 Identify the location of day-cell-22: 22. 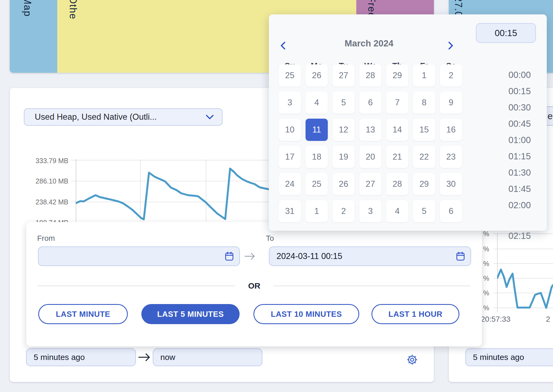
(424, 157).